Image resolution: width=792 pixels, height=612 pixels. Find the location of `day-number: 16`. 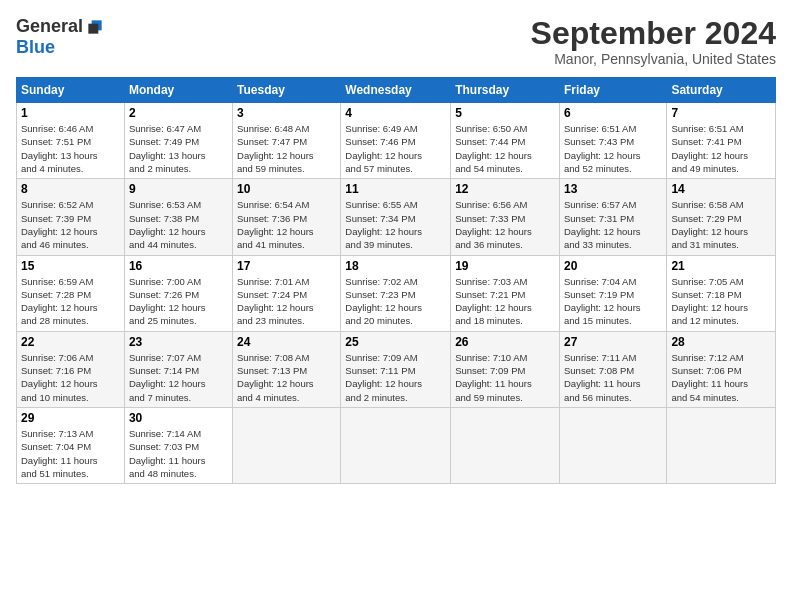

day-number: 16 is located at coordinates (178, 266).